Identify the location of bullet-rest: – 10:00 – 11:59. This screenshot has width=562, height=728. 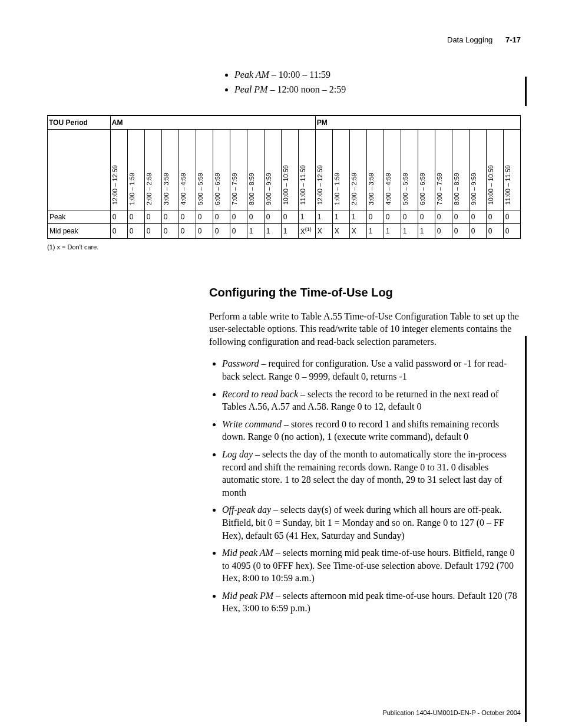
(300, 74).